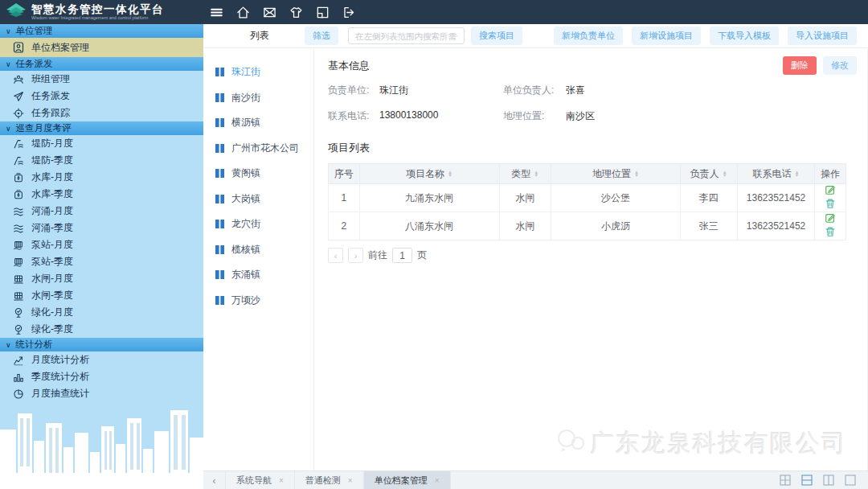 Image resolution: width=868 pixels, height=489 pixels. I want to click on logout-icon, so click(349, 12).